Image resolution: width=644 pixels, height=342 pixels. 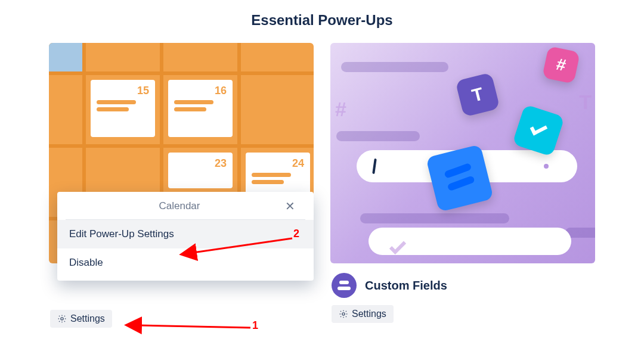 What do you see at coordinates (185, 234) in the screenshot?
I see `popup-item-edit-settings: Edit Power-Up Settings` at bounding box center [185, 234].